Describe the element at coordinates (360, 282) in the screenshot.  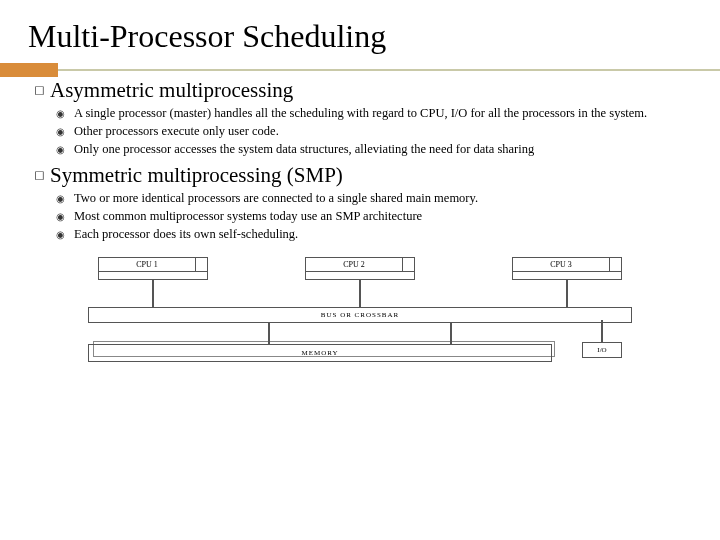
I see `cpu-row: CPU 1 CPU 2 CPU 3` at that location.